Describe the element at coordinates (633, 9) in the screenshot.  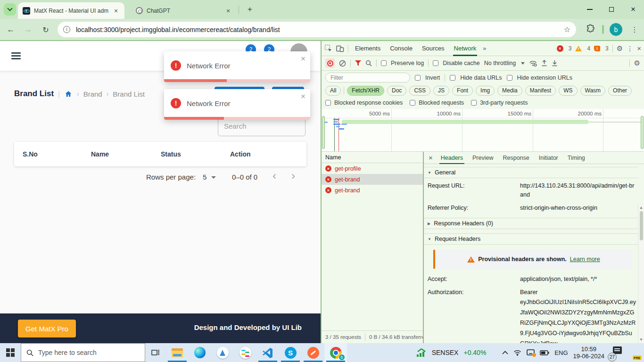
I see `window-close-button: ×` at that location.